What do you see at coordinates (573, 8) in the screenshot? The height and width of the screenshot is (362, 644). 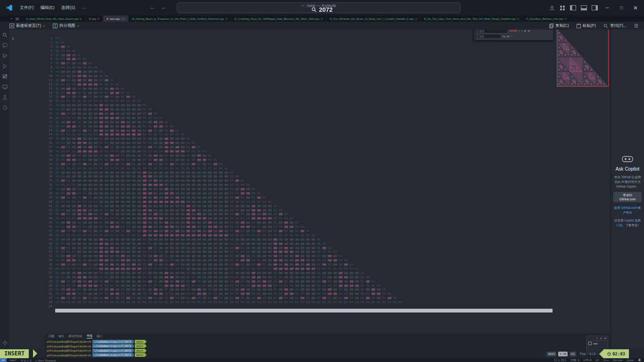 I see `panel-left-icon` at bounding box center [573, 8].